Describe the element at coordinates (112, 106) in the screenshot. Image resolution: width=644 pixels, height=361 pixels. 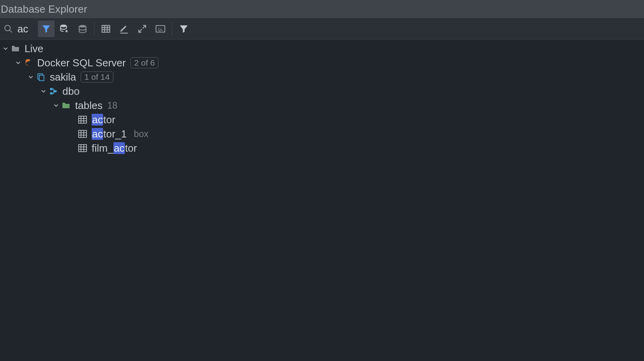
I see `tree-node-count: 18` at that location.